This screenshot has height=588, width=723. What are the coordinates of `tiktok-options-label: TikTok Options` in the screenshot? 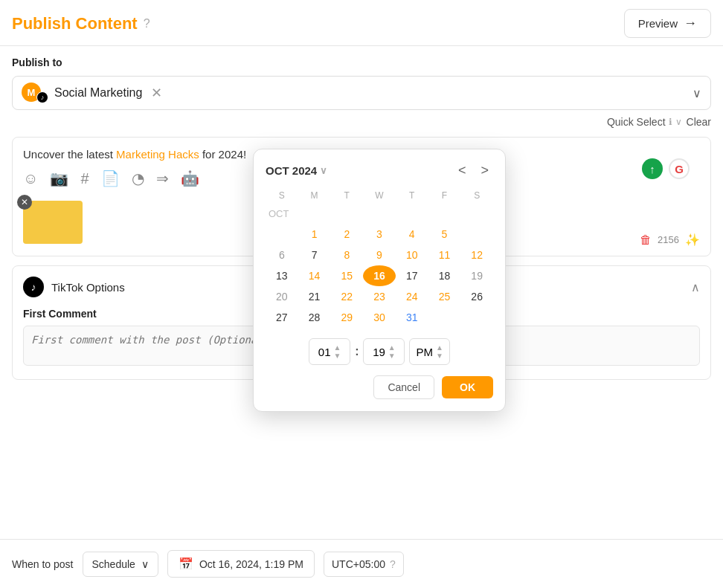 It's located at (88, 287).